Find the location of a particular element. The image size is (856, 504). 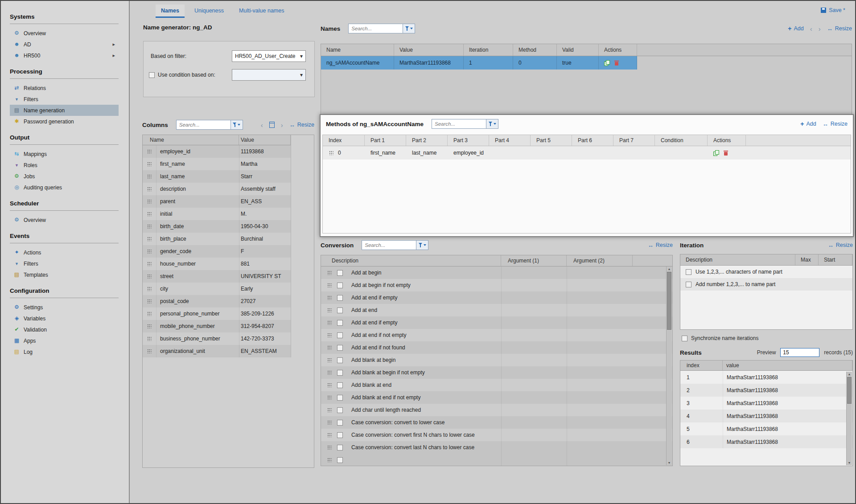

sidebar-item: Validation is located at coordinates (64, 330).